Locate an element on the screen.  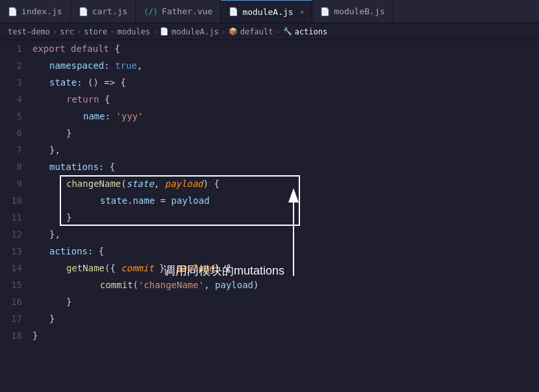
tab-label: moduleA.js is located at coordinates (268, 12).